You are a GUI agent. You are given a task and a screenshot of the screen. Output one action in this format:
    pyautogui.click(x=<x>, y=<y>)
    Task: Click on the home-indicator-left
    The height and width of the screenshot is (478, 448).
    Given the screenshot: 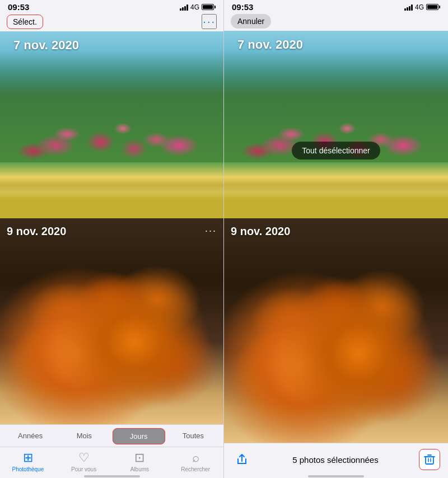 What is the action you would take?
    pyautogui.click(x=112, y=476)
    